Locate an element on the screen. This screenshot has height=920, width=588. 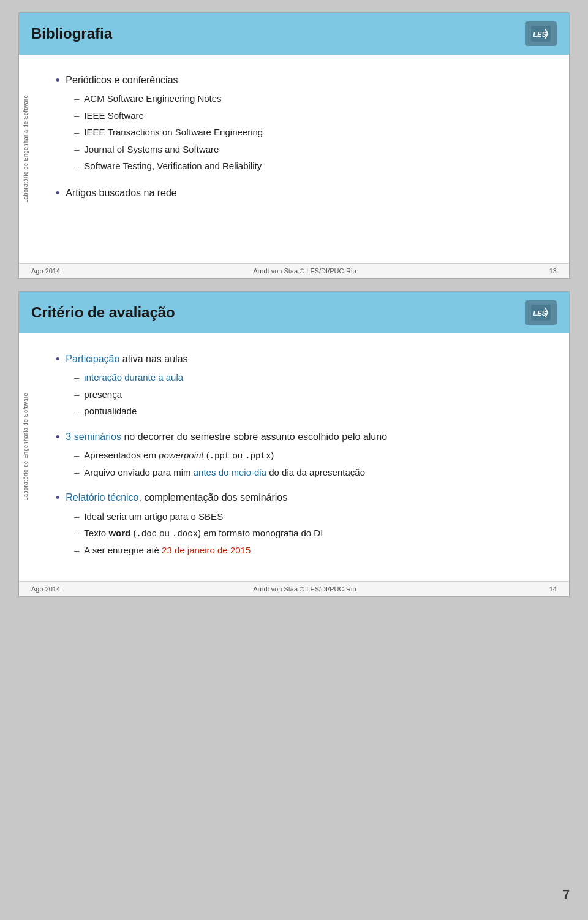
participacao-link: Participação is located at coordinates (92, 359).